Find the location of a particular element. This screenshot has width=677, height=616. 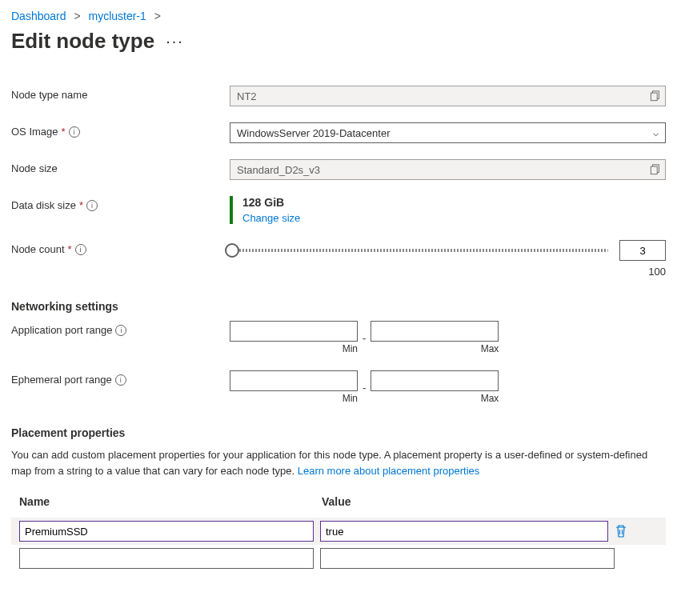

data-disk-size-value: 128 GiB is located at coordinates (455, 202).